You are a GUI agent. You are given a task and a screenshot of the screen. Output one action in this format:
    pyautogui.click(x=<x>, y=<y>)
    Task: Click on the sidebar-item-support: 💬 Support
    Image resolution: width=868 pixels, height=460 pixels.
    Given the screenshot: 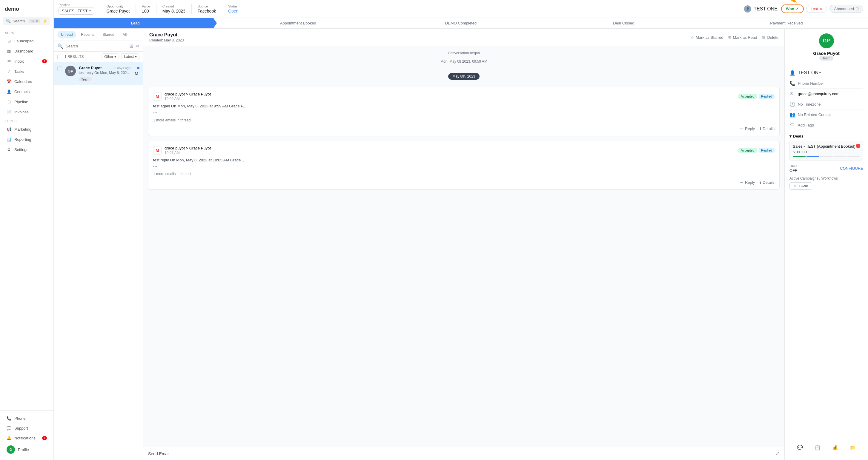 What is the action you would take?
    pyautogui.click(x=27, y=428)
    